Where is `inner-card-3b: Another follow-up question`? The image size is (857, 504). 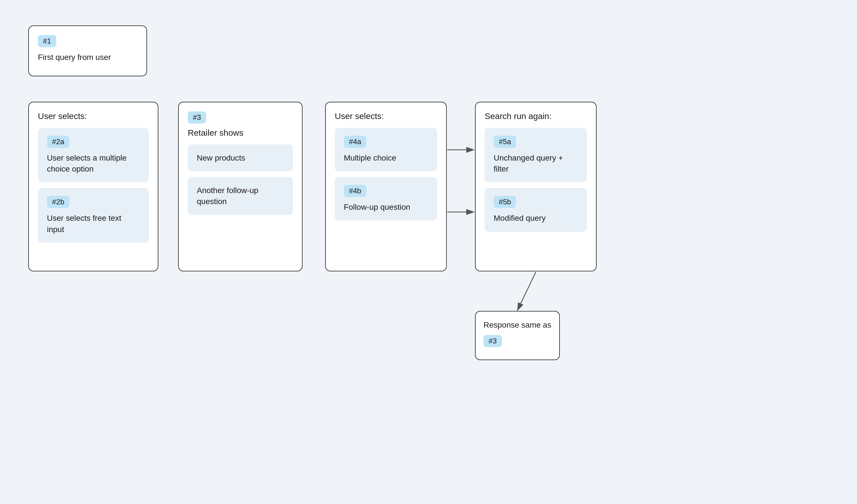 inner-card-3b: Another follow-up question is located at coordinates (240, 196).